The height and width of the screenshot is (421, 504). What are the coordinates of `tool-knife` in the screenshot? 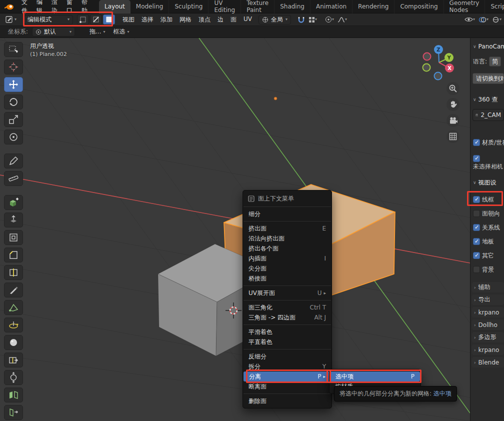 It's located at (14, 290).